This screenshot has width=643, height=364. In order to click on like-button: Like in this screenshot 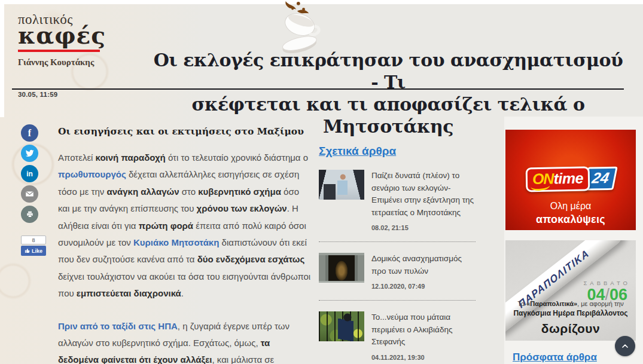, I will do `click(33, 251)`.